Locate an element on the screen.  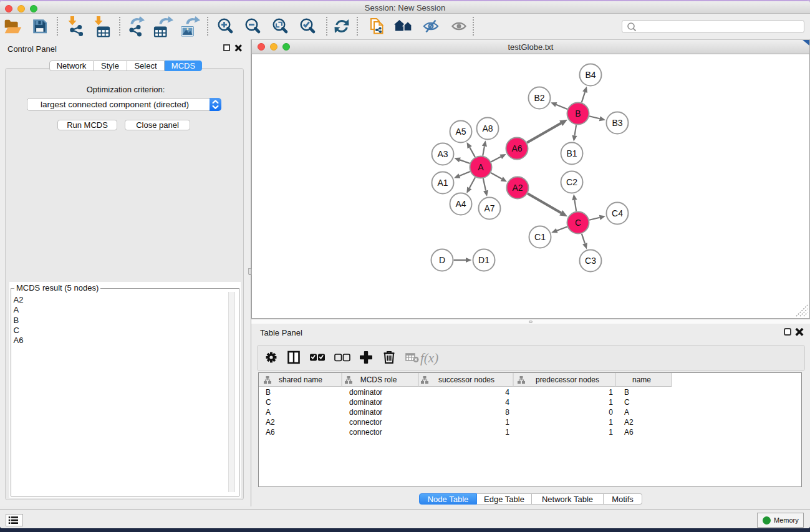
svg-text: C4 is located at coordinates (617, 213).